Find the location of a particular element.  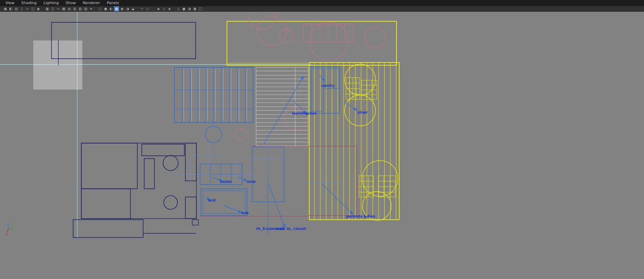

isolate-select-icon: ▪ is located at coordinates (159, 9).